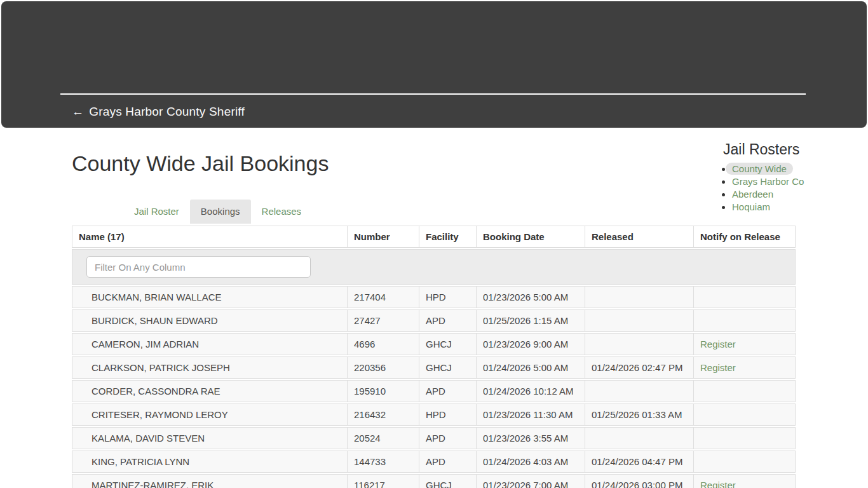 The image size is (868, 488). I want to click on column-header-number: Number, so click(384, 236).